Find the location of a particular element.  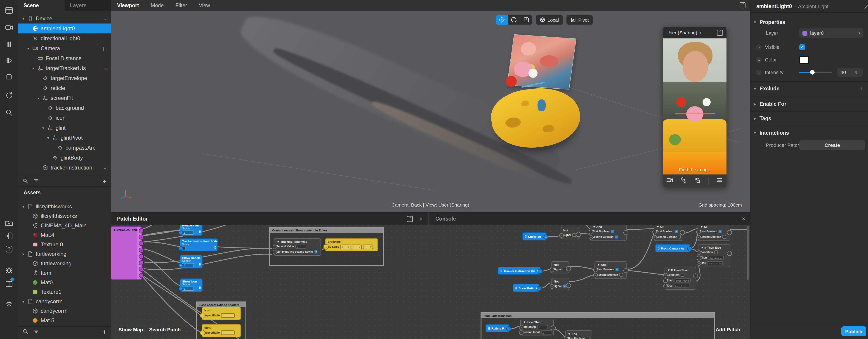

patch-node-if-then-else: ▼ If Then Else→Condition→Thenkeep_movin→… is located at coordinates (680, 278).